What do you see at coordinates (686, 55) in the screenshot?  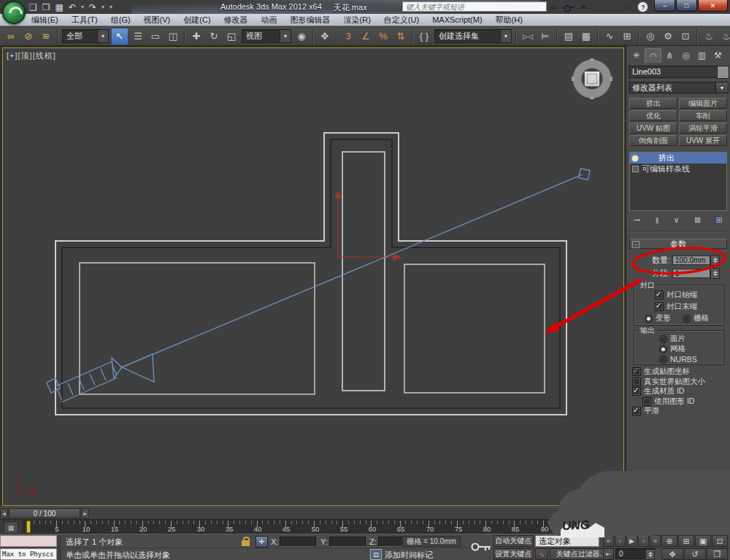 I see `tab-motion: ◎` at bounding box center [686, 55].